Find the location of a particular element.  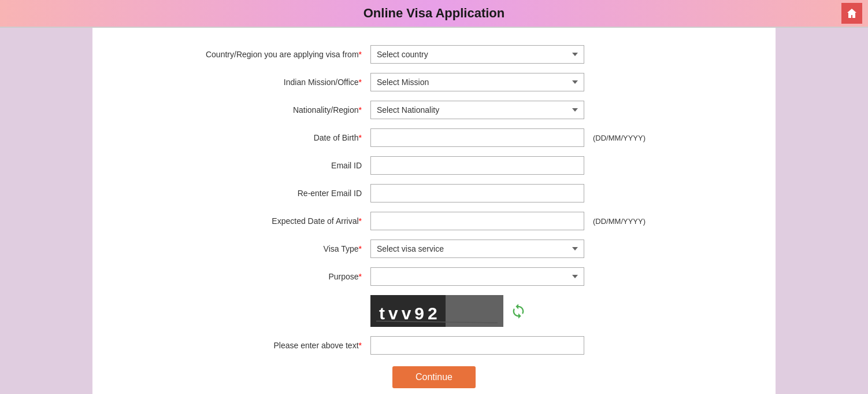

purpose-row: Purpose* is located at coordinates (434, 277).